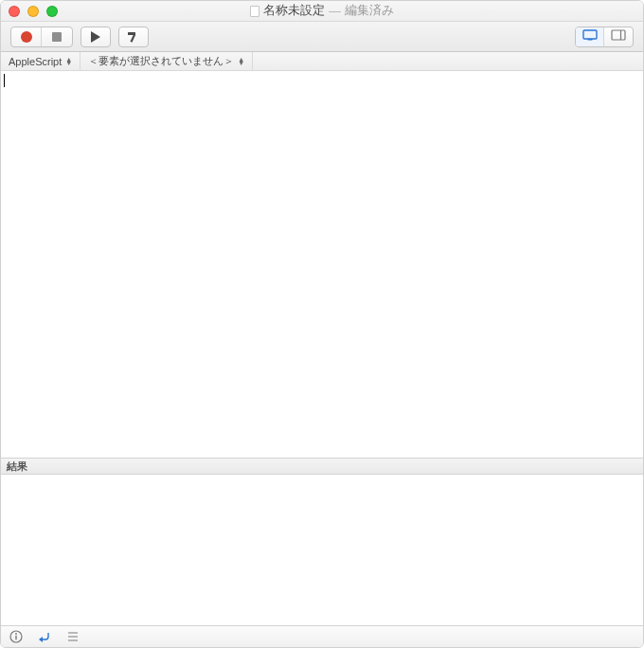  Describe the element at coordinates (33, 11) in the screenshot. I see `window-controls` at that location.